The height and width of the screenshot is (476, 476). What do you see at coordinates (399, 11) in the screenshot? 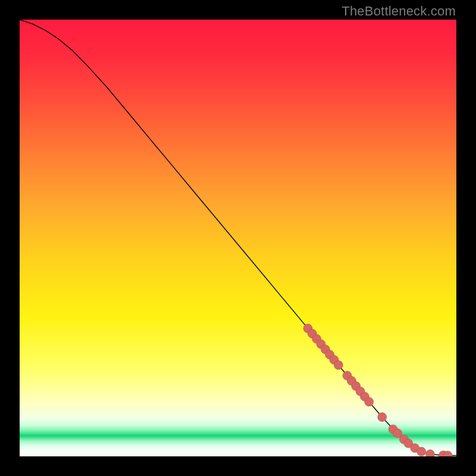
I see `watermark-text: TheBottleneck.com` at bounding box center [399, 11].